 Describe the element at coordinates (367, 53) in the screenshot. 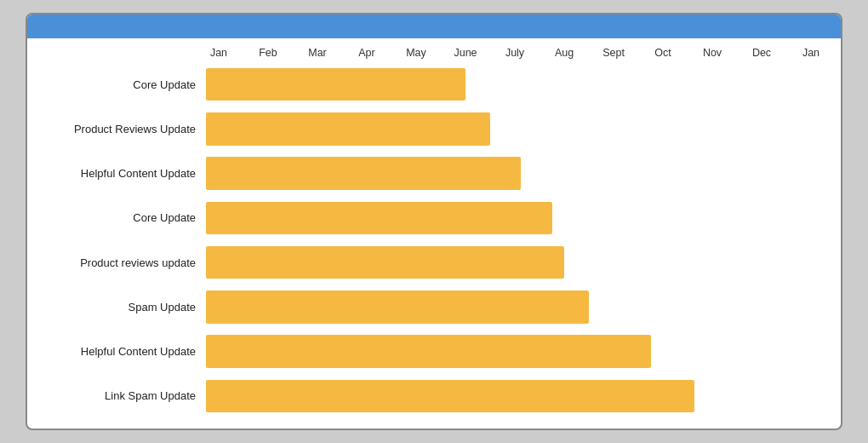

I see `month-label: Apr` at that location.